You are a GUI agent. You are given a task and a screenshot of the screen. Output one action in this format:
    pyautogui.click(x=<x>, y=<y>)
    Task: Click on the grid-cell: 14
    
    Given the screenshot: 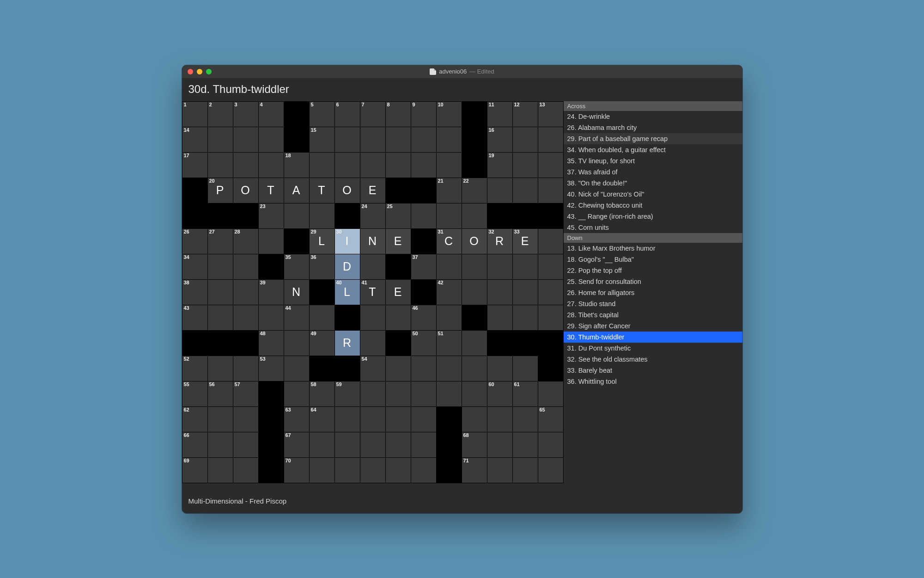 What is the action you would take?
    pyautogui.click(x=195, y=140)
    